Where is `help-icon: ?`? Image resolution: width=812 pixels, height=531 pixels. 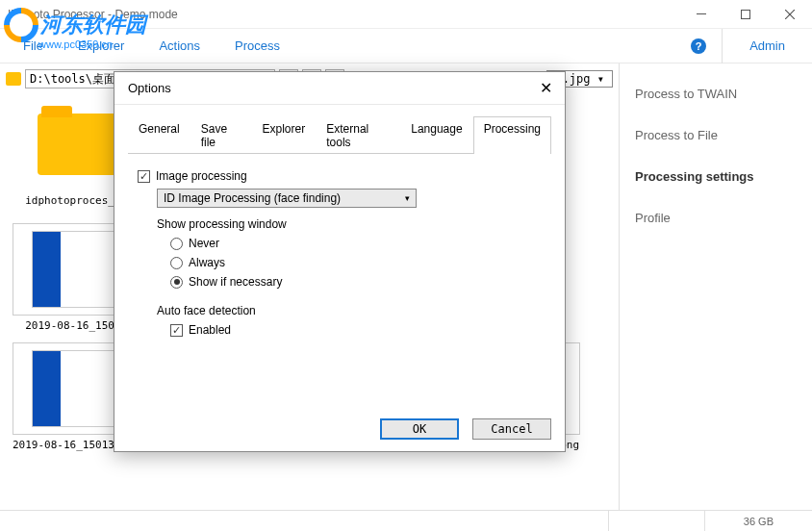
help-icon: ? is located at coordinates (698, 46).